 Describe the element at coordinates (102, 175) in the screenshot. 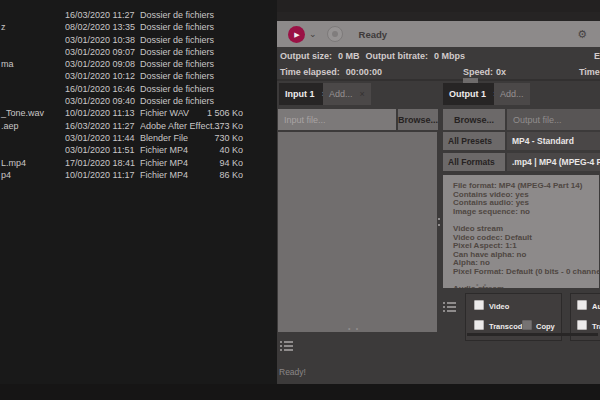

I see `file-date: 10/01/2020 11:17` at that location.